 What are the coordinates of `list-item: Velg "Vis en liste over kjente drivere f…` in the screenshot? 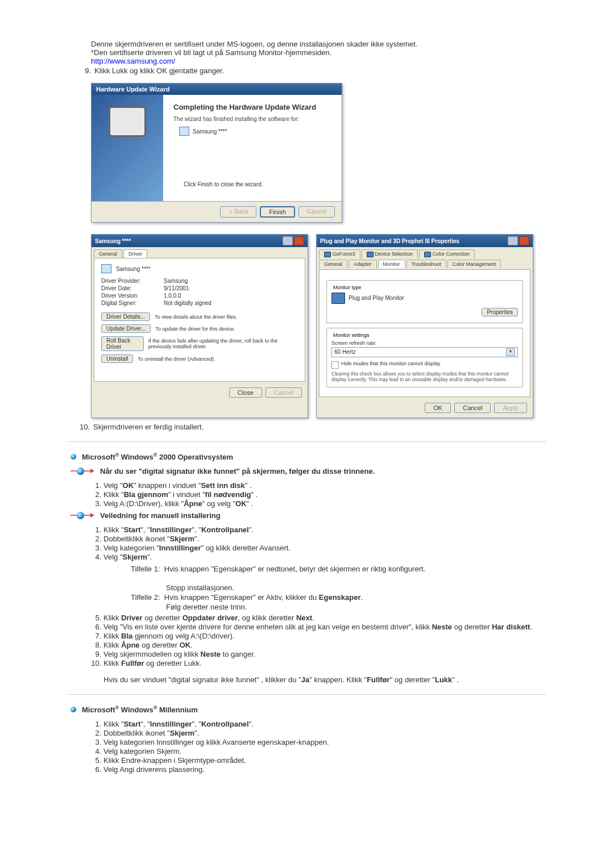 It's located at (325, 627).